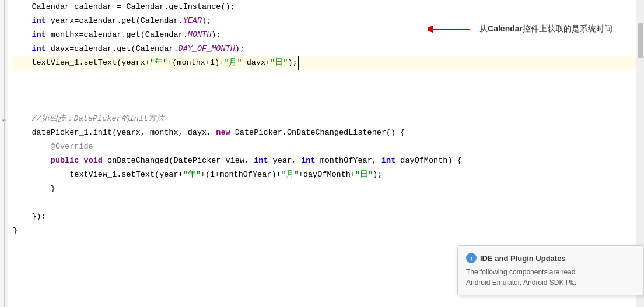  Describe the element at coordinates (89, 119) in the screenshot. I see `code-comment: //第四步：DatePicker的init方法` at that location.